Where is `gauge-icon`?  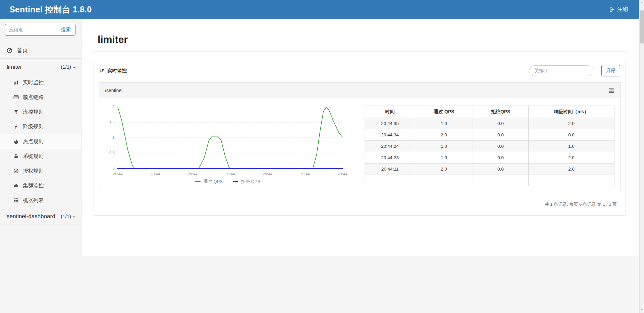
gauge-icon is located at coordinates (9, 50).